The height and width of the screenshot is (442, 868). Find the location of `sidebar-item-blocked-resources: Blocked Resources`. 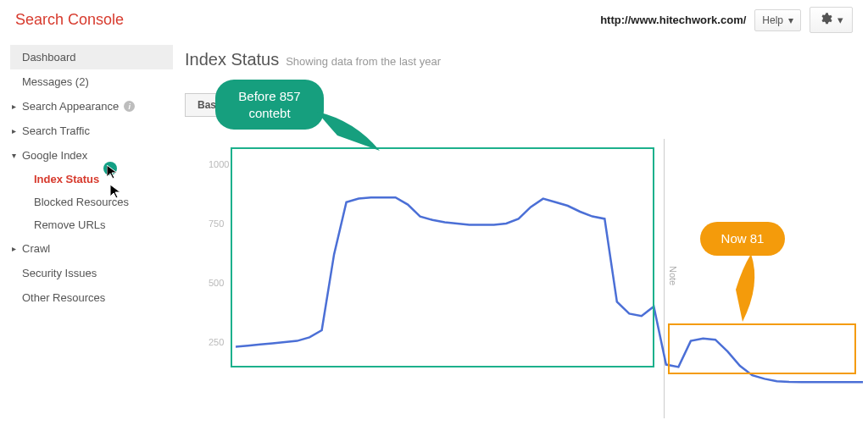

sidebar-item-blocked-resources: Blocked Resources is located at coordinates (92, 202).